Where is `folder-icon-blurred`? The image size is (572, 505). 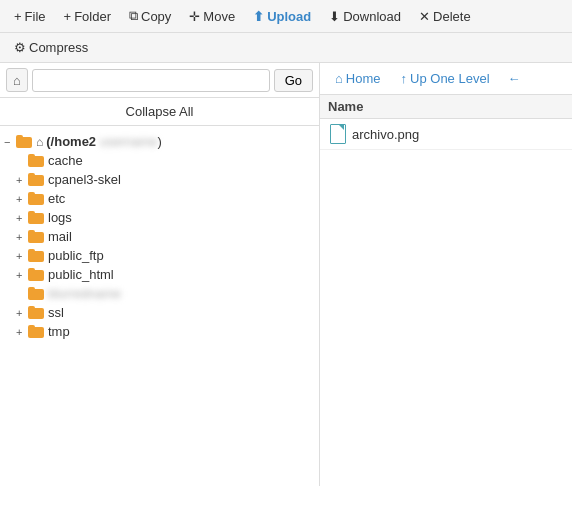
folder-icon-blurred is located at coordinates (36, 294).